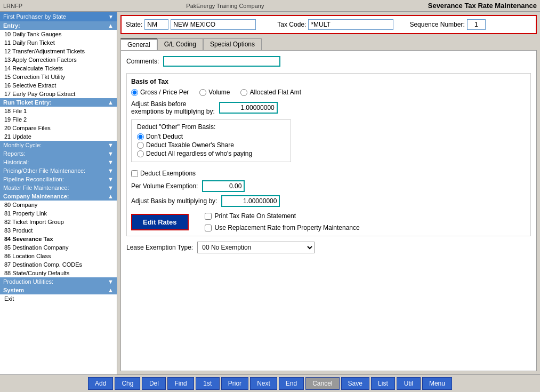 Image resolution: width=540 pixels, height=392 pixels. Describe the element at coordinates (59, 26) in the screenshot. I see `sidebar-section-entry: Entry: ▲` at that location.